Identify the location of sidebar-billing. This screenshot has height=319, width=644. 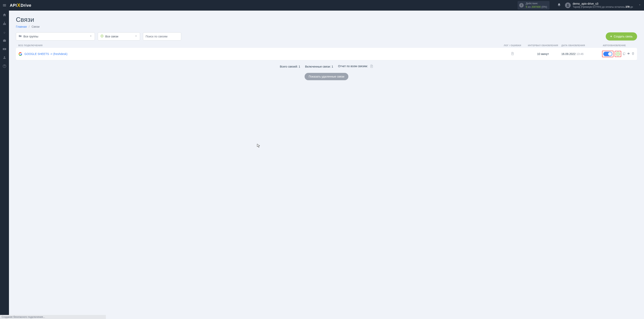
(4, 32).